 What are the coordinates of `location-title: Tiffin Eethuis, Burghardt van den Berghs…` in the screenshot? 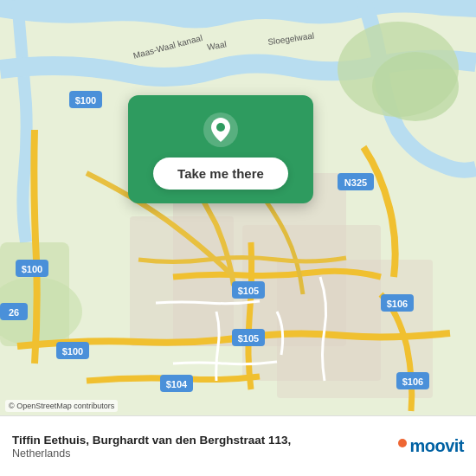 It's located at (151, 441).